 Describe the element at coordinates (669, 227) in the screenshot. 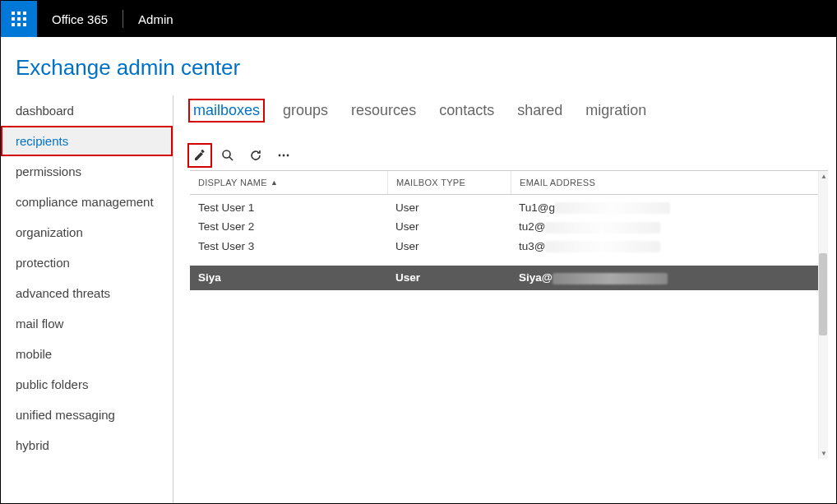

I see `cell-email: tu2@` at that location.